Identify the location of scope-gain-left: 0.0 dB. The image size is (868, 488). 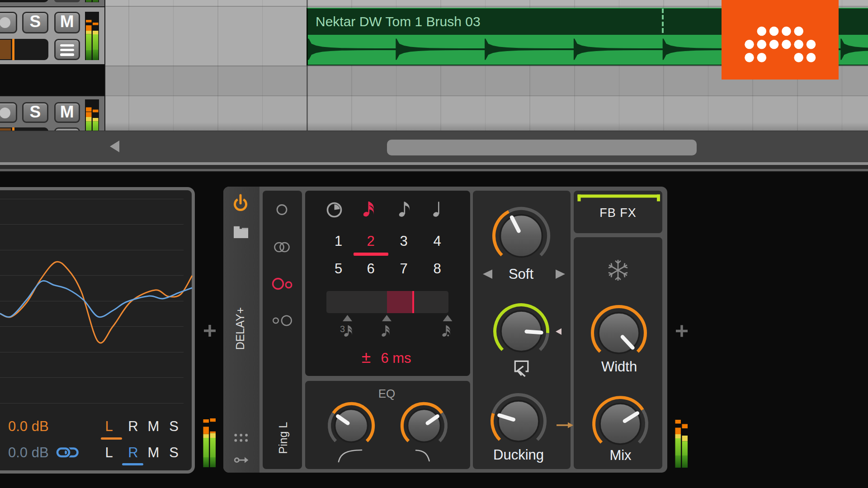
(28, 427).